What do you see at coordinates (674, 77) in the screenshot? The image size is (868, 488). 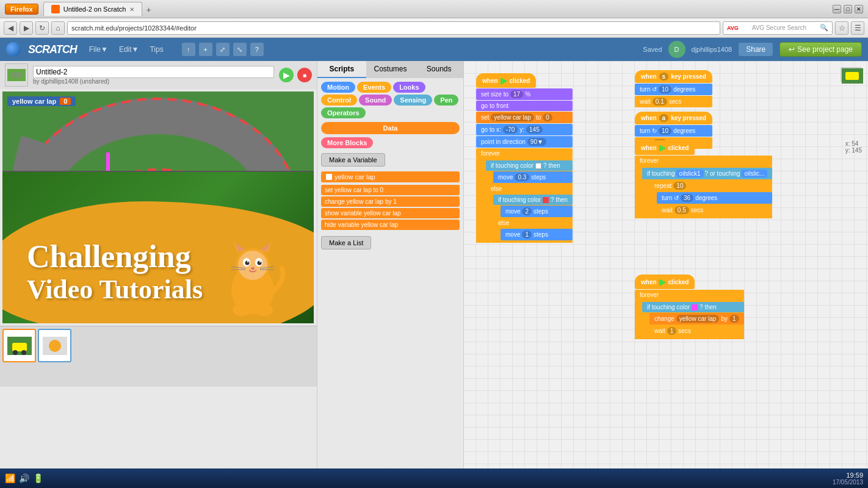 I see `hat-block-2: when s key pressed` at bounding box center [674, 77].